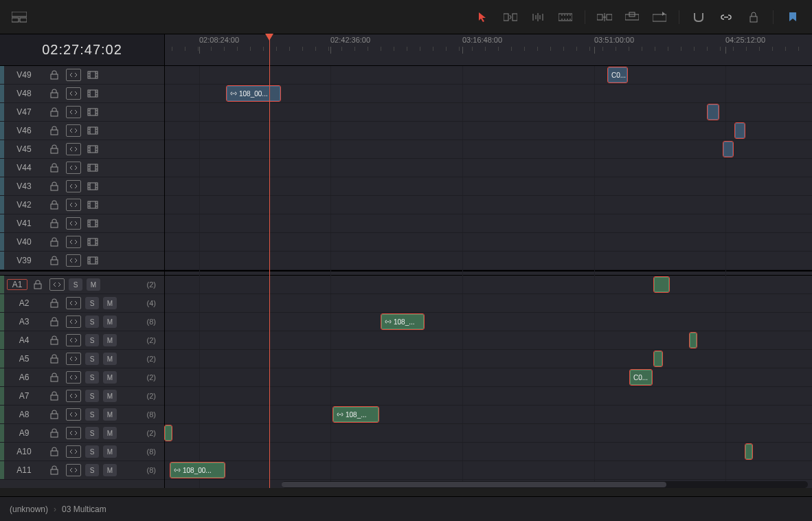 The width and height of the screenshot is (812, 521). I want to click on audio-clip: 108_00..., so click(198, 470).